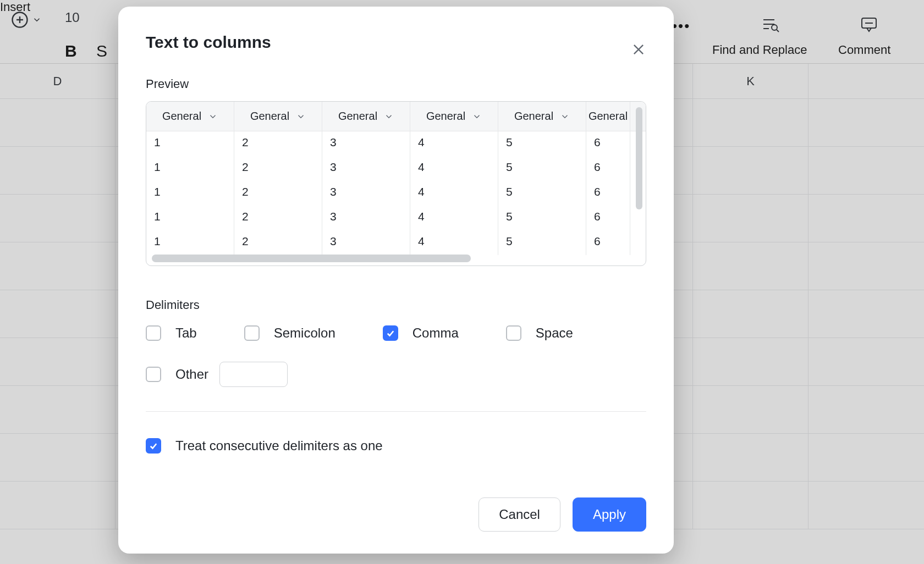 This screenshot has width=924, height=564. I want to click on delimiter-semicolon-checkbox: Semicolon, so click(290, 333).